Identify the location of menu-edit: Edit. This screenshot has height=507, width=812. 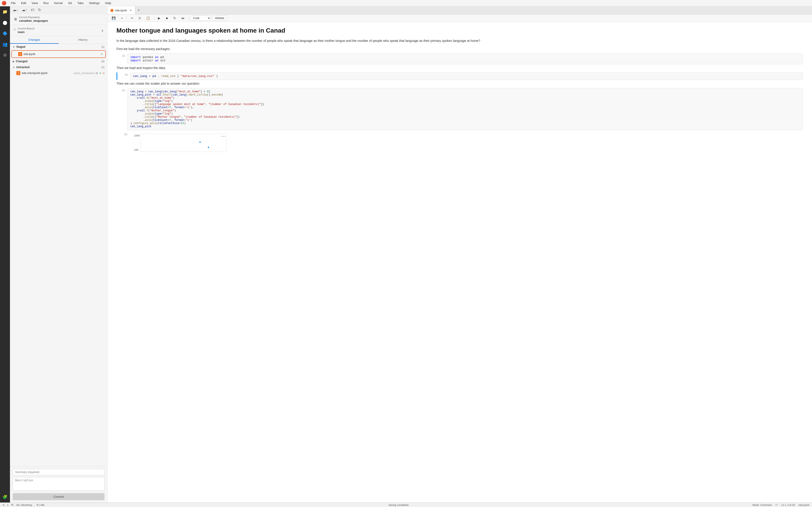
(23, 3).